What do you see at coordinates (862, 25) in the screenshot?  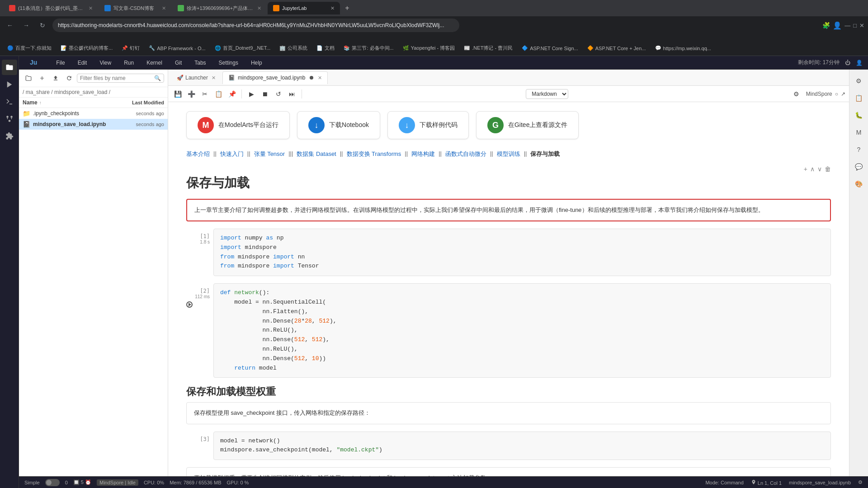 I see `close-button: ✕` at bounding box center [862, 25].